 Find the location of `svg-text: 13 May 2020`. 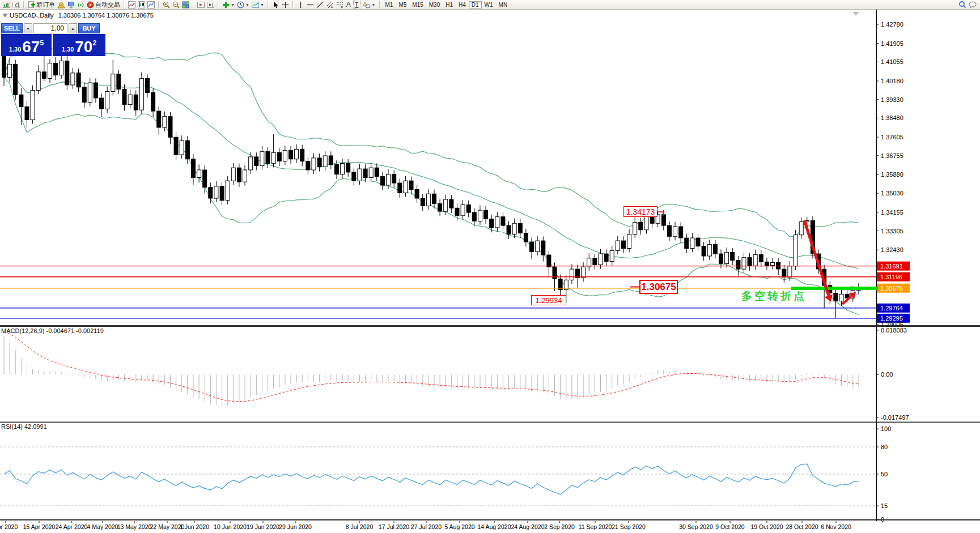

svg-text: 13 May 2020 is located at coordinates (135, 527).